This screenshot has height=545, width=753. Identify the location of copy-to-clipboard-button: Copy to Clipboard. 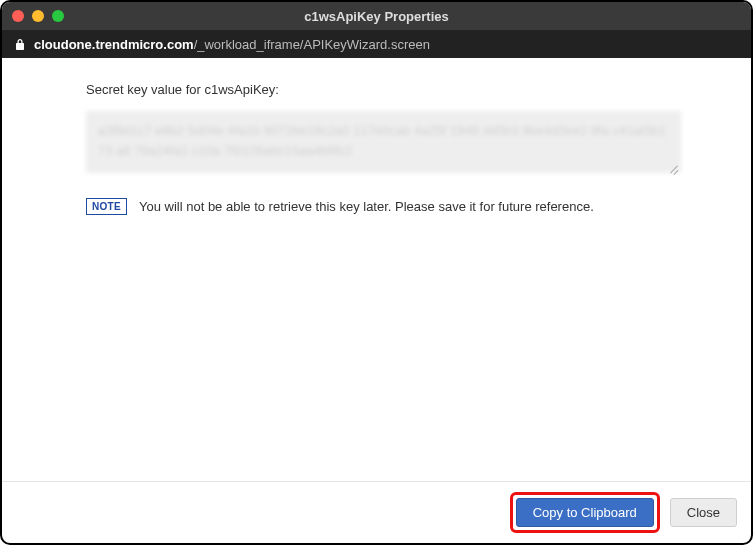
(585, 512).